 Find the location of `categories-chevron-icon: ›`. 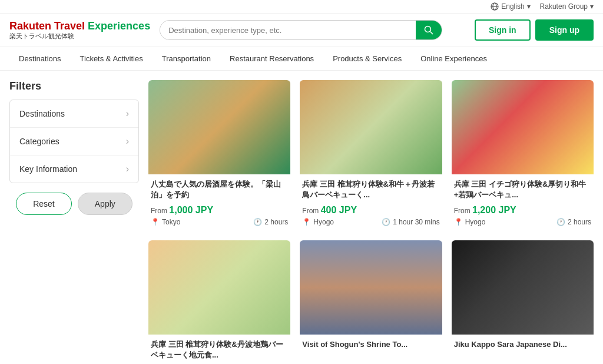

categories-chevron-icon: › is located at coordinates (127, 141).